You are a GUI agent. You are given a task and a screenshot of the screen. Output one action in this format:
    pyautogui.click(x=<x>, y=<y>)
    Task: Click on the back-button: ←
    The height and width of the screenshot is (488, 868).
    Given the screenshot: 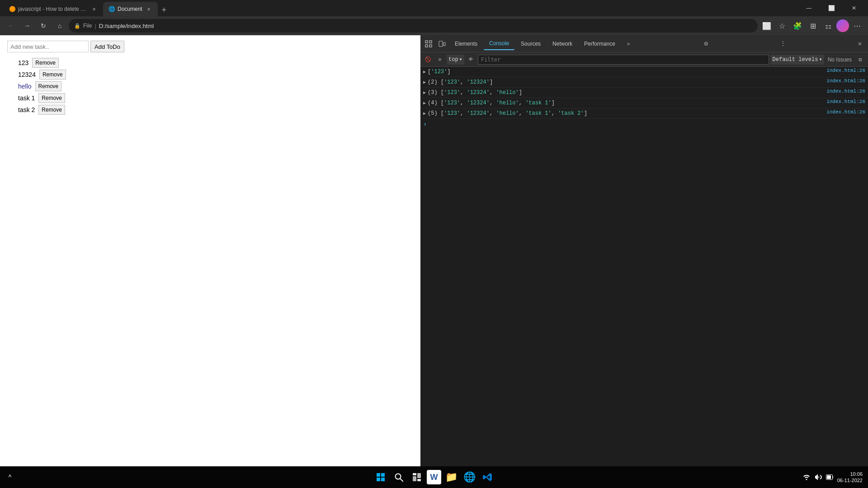 What is the action you would take?
    pyautogui.click(x=11, y=26)
    